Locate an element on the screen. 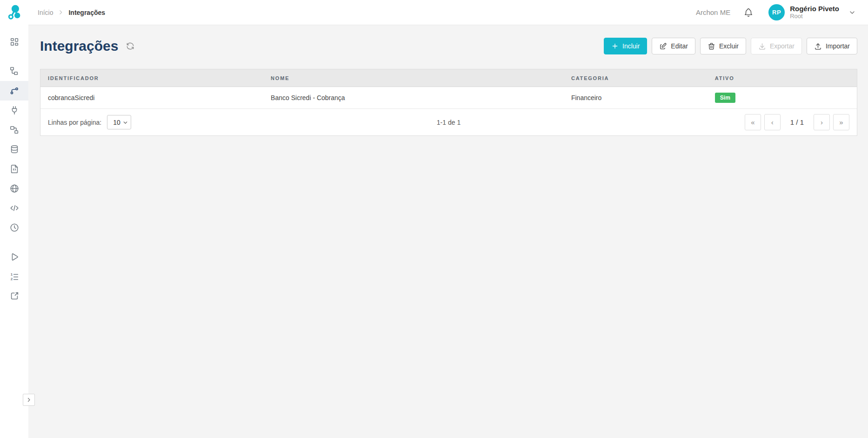 This screenshot has height=438, width=868. integrations-table: IDENTIFICADOR NOME CATEGORIA ATIVO cobra… is located at coordinates (448, 102).